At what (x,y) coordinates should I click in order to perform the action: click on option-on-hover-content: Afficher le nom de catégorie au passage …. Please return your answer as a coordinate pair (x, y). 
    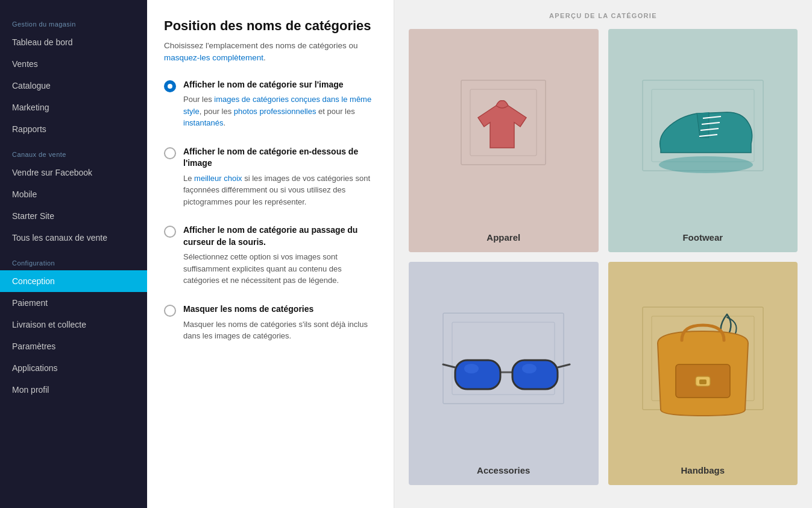
    Looking at the image, I should click on (280, 256).